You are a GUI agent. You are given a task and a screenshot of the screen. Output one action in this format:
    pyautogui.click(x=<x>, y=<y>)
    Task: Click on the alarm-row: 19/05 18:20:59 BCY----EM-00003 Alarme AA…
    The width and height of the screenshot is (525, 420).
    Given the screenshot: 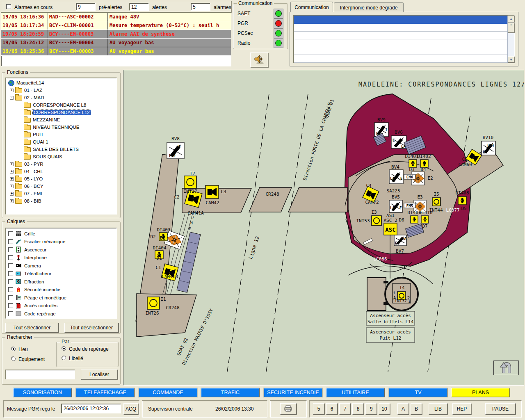 What is the action you would take?
    pyautogui.click(x=116, y=34)
    